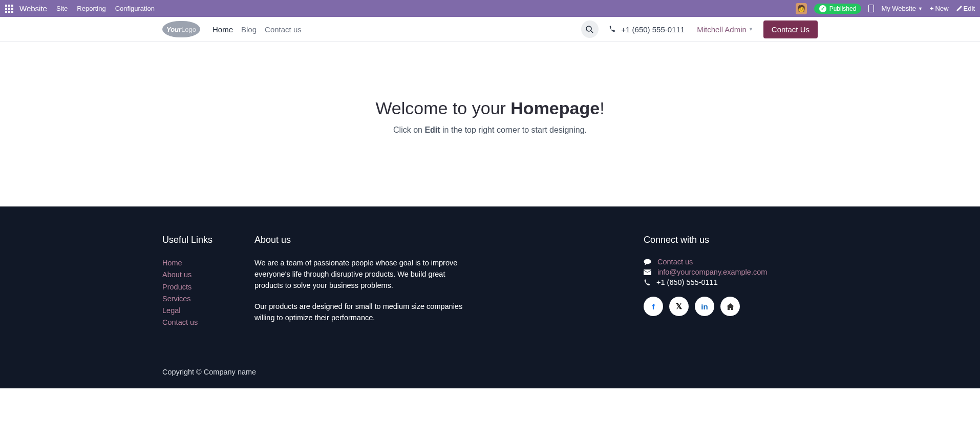  Describe the element at coordinates (801, 9) in the screenshot. I see `avatar-icon: 🧑` at that location.